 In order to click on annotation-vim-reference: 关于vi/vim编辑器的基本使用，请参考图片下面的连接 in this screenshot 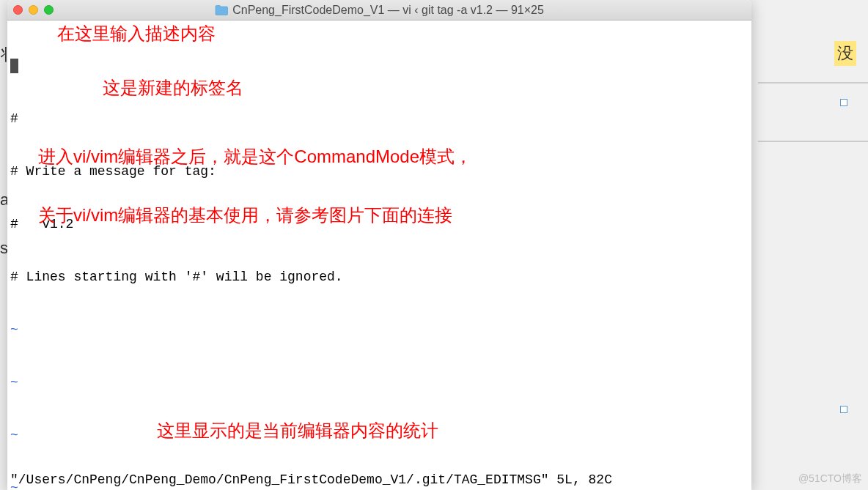, I will do `click(245, 215)`.